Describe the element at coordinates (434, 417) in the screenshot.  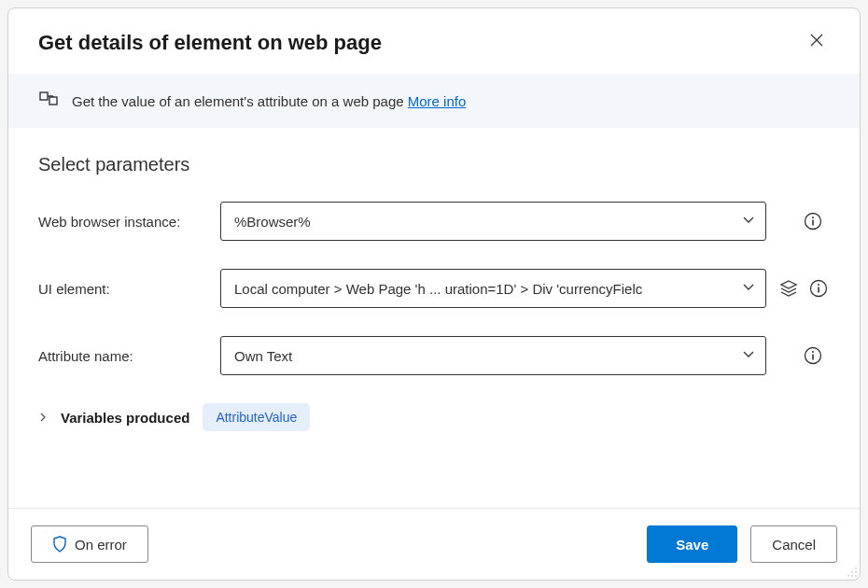
I see `variables-row: Variables produced AttributeValue` at that location.